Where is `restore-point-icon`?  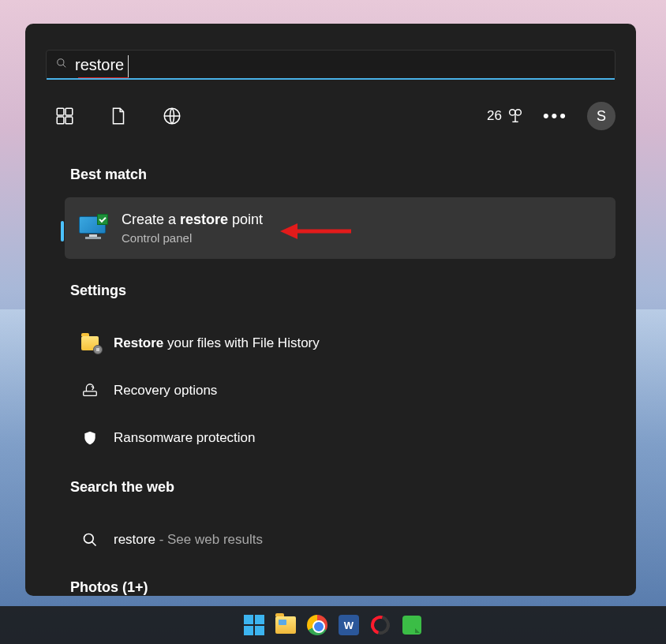
restore-point-icon is located at coordinates (93, 228).